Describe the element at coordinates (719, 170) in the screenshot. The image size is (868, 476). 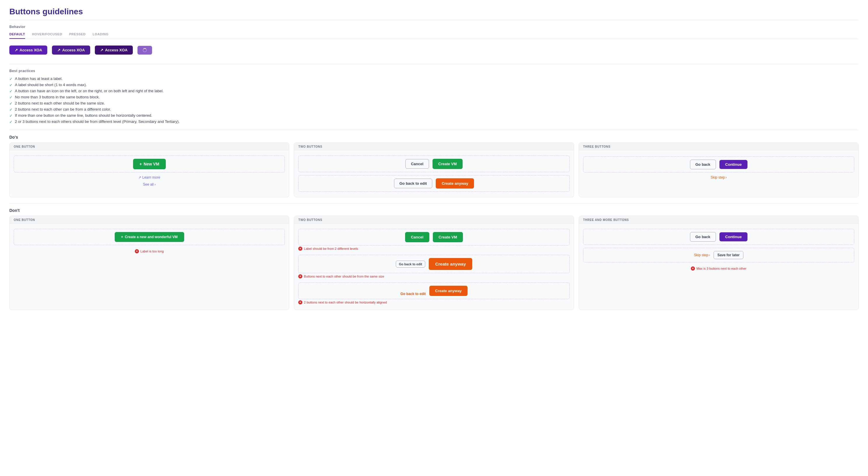
I see `dos-three-buttons-card: THREE BUTTONS Go back Continue Skip step…` at that location.